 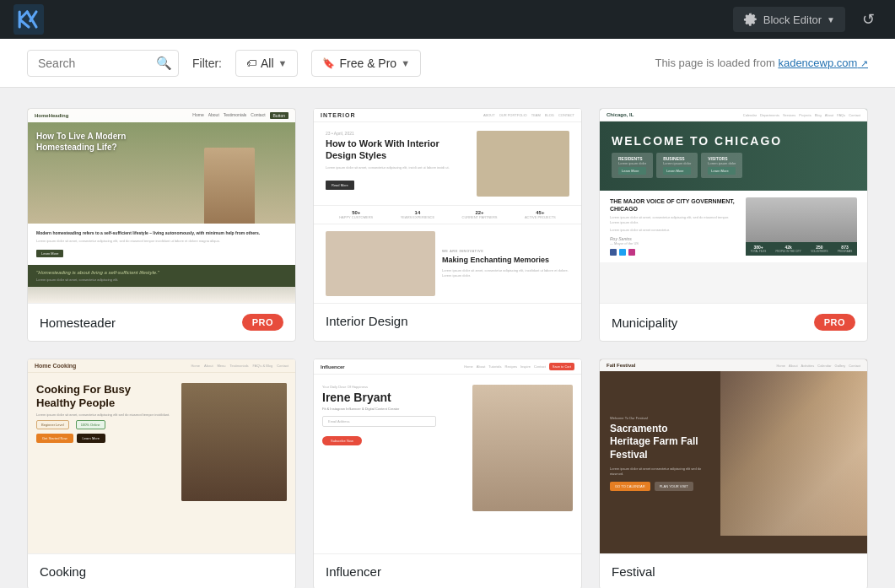 I want to click on notice-link-text: kadencewp.com, so click(x=817, y=62).